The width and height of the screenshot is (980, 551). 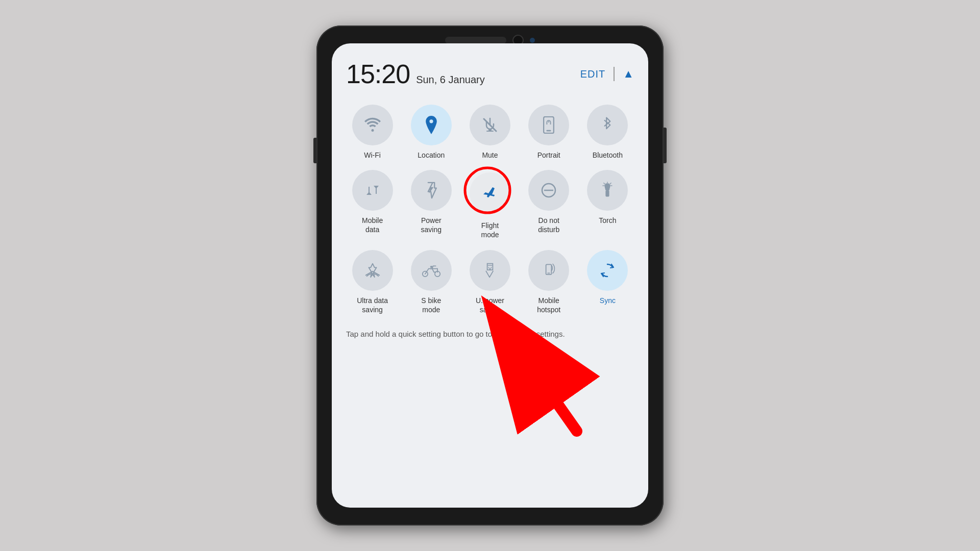 What do you see at coordinates (373, 305) in the screenshot?
I see `tile-label-ultra-data: Ultra datasaving` at bounding box center [373, 305].